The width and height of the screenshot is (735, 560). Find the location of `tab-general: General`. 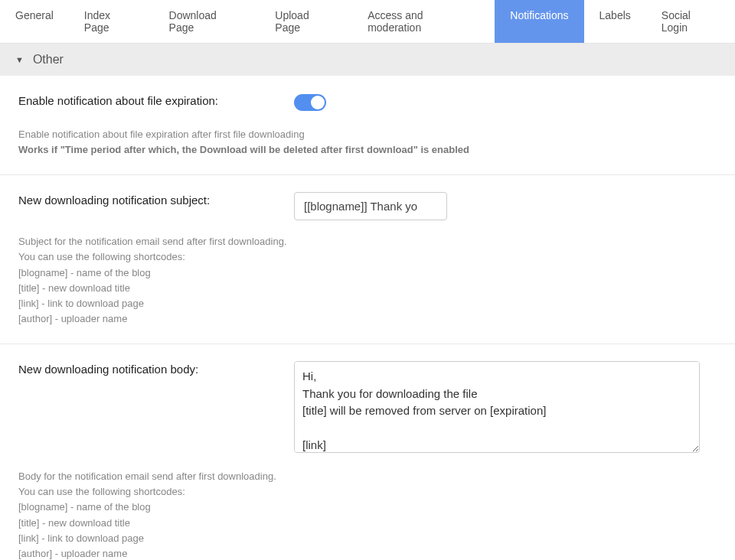

tab-general: General is located at coordinates (34, 21).